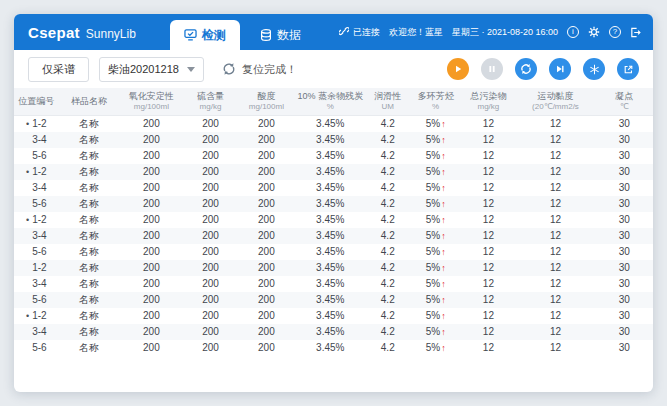  I want to click on pause-button, so click(492, 69).